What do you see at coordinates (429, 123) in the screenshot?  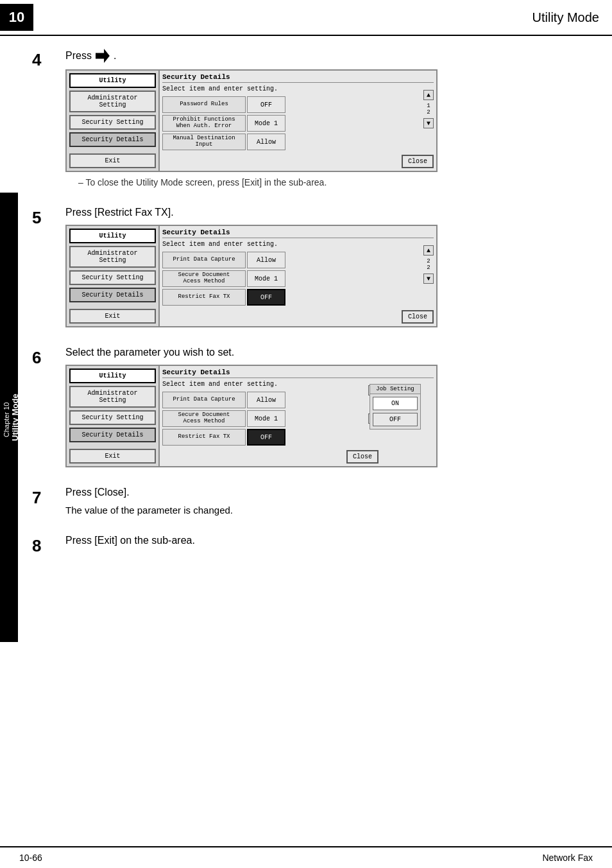 I see `scroll-down-1: ▼` at bounding box center [429, 123].